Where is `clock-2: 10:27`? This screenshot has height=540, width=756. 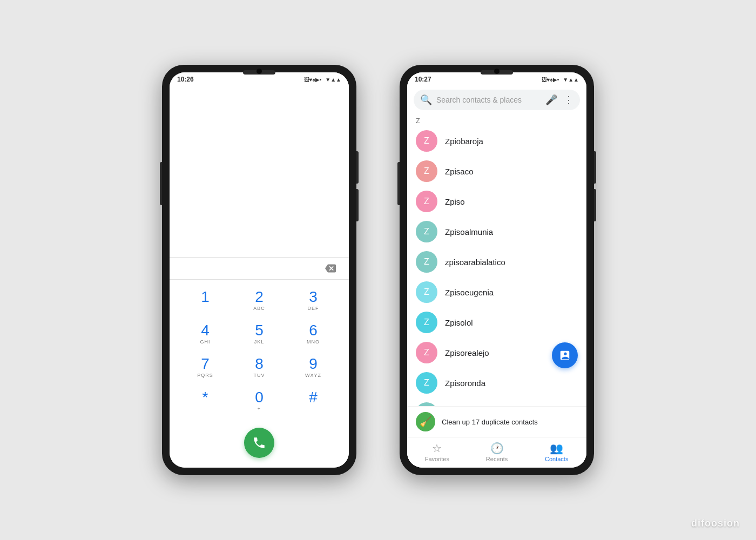 clock-2: 10:27 is located at coordinates (423, 79).